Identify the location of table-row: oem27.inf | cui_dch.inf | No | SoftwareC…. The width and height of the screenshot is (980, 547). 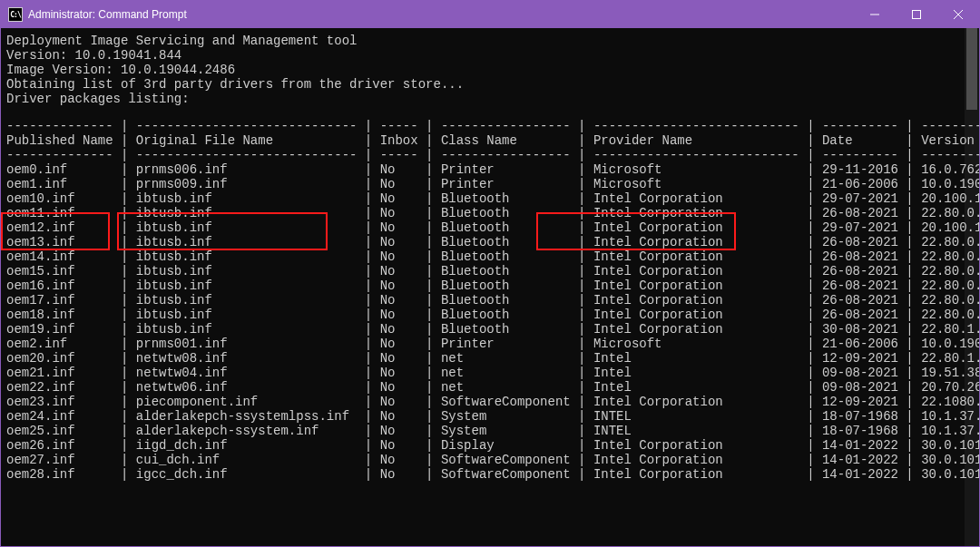
(493, 460).